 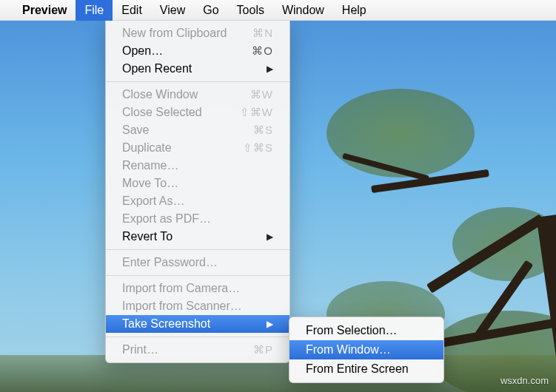 I want to click on menu-item-close-selected: Close Selected ⇧⌘W, so click(x=198, y=112).